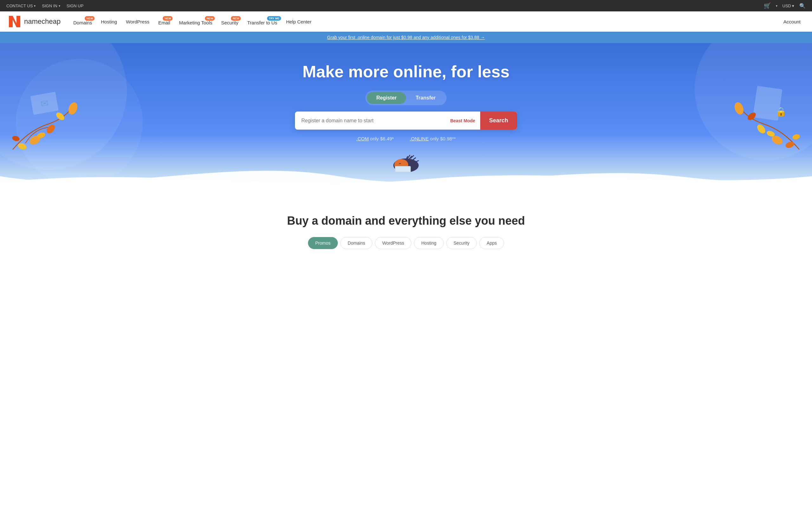 This screenshot has width=812, height=507. Describe the element at coordinates (406, 243) in the screenshot. I see `product-tabs: Promos Domains WordPress Hosting Securit…` at that location.